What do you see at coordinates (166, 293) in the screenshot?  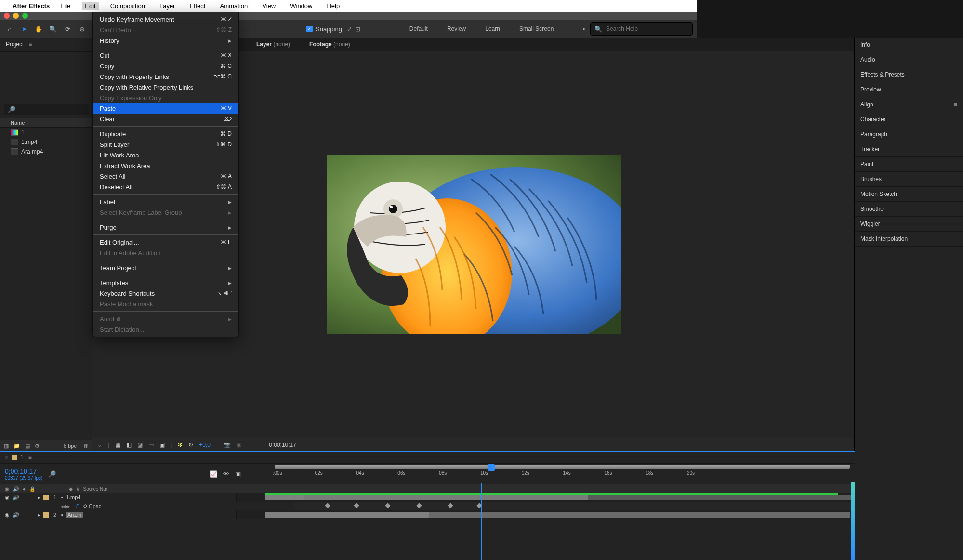 I see `edit-menu-item: Keyboard Shortcuts⌥⌘ '` at bounding box center [166, 293].